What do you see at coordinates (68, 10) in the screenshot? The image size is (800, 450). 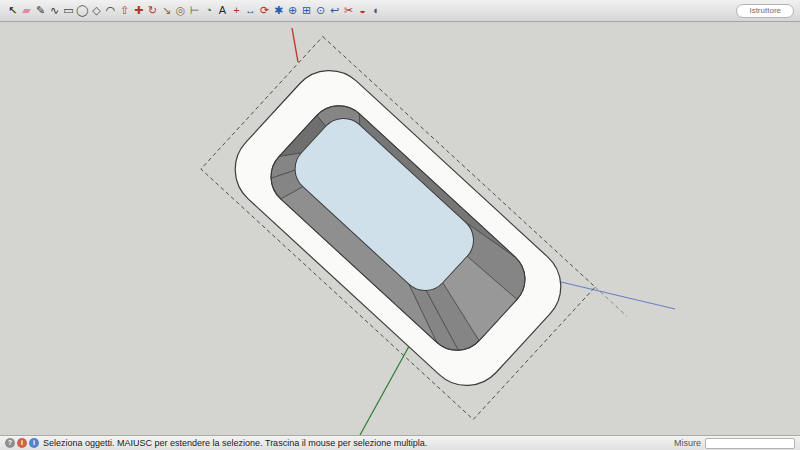 I see `rectangle-tool-icon: ▭` at bounding box center [68, 10].